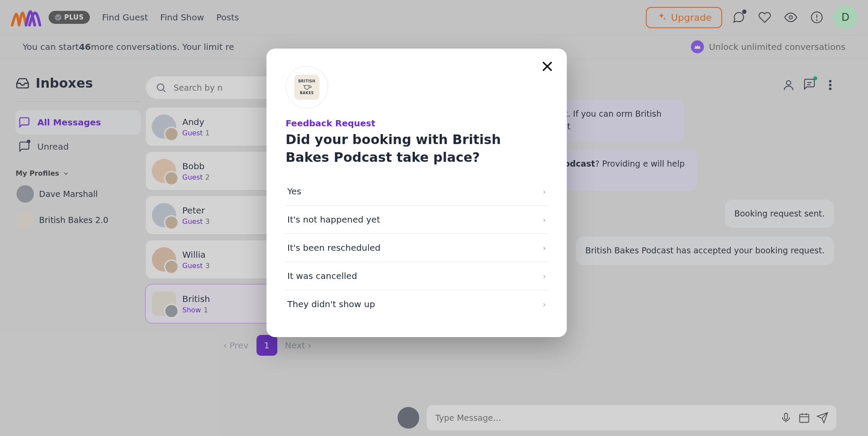 The width and height of the screenshot is (868, 436). What do you see at coordinates (334, 248) in the screenshot?
I see `option-label: It's been rescheduled` at bounding box center [334, 248].